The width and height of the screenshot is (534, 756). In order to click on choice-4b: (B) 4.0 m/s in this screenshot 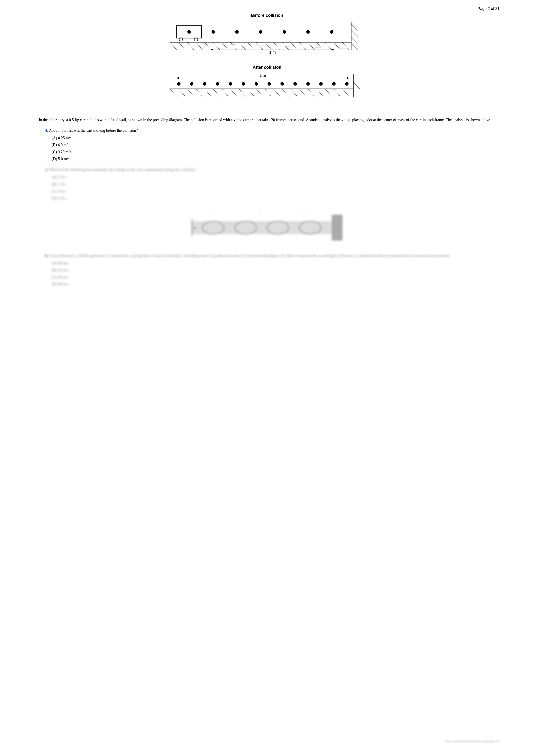, I will do `click(273, 145)`.